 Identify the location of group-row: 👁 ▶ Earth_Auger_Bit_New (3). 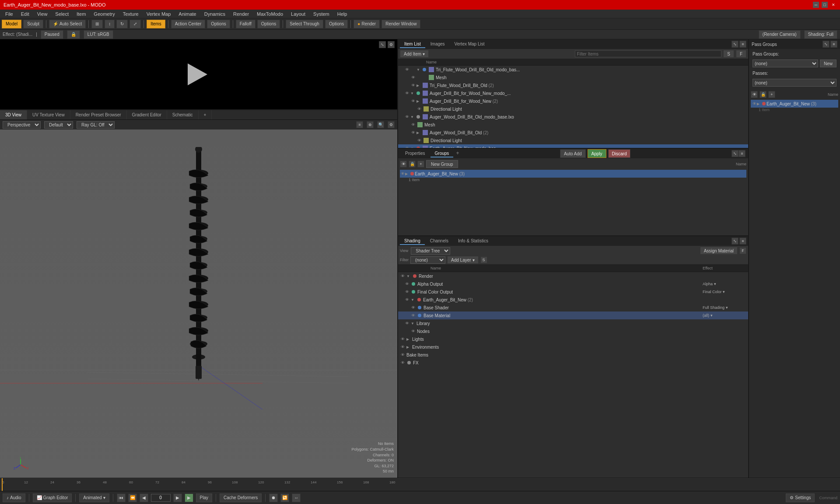
(573, 174).